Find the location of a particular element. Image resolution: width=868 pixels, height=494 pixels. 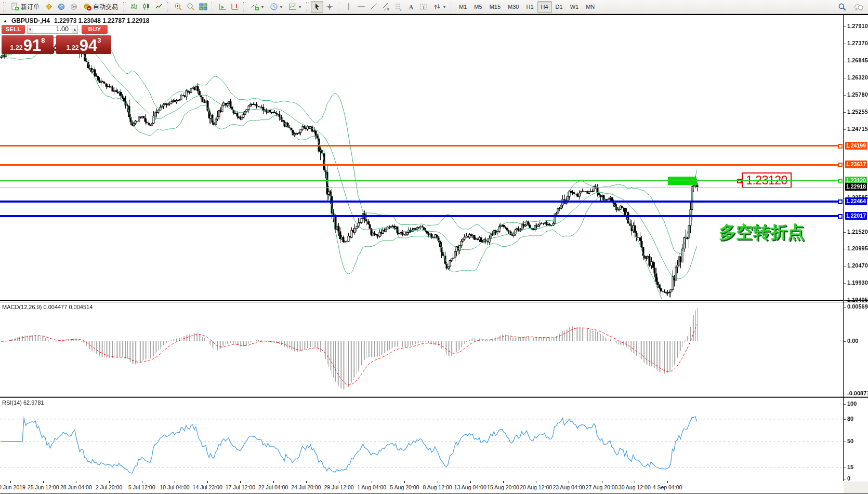

volume-decrease-button: ▼ is located at coordinates (30, 29).